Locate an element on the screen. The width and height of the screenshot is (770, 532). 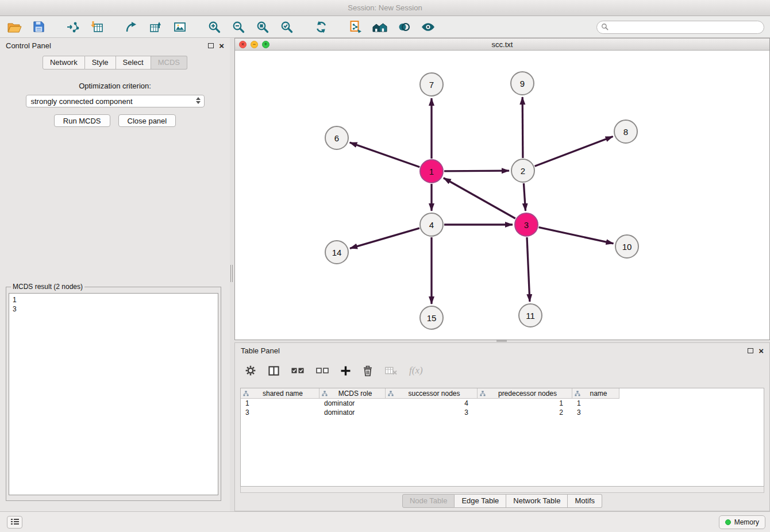
save-session-icon is located at coordinates (38, 27).